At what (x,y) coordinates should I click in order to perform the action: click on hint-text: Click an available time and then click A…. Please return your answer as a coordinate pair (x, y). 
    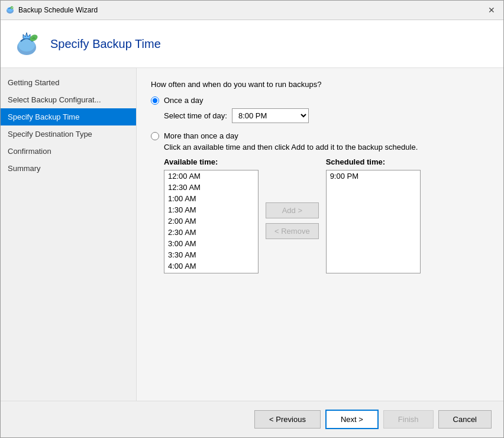
    Looking at the image, I should click on (327, 147).